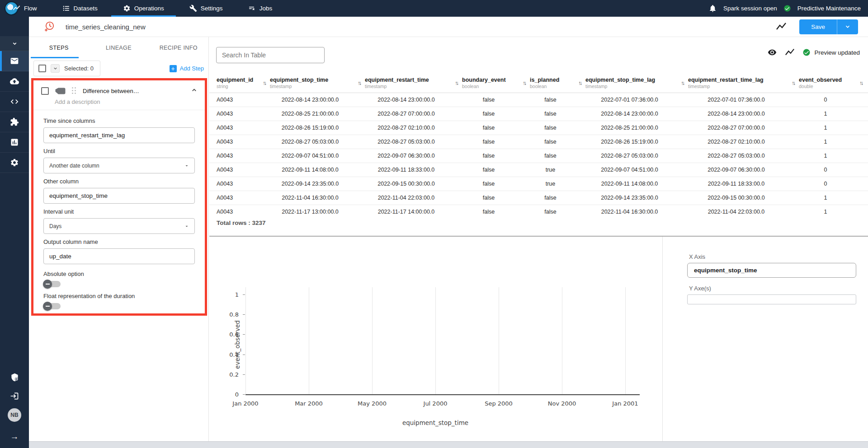  Describe the element at coordinates (14, 102) in the screenshot. I see `sidebar-item-code` at that location.